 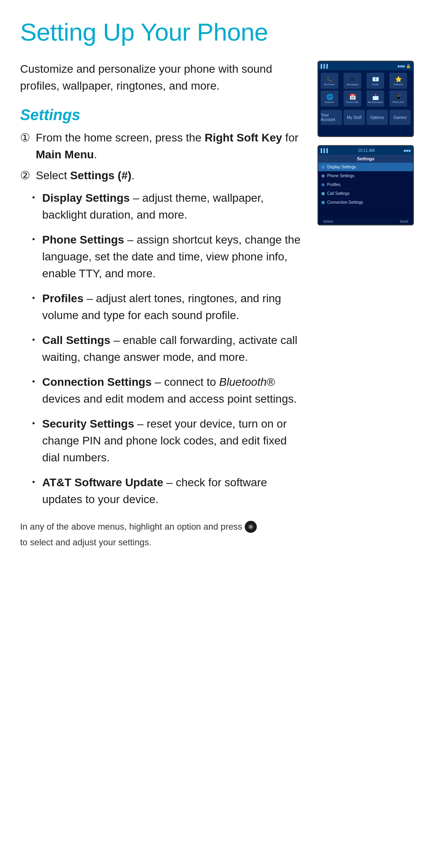 What do you see at coordinates (366, 99) in the screenshot?
I see `phone-screenshot-1: ▌▌▌ ■■■ 🔒 📞 My Faves ✉ Messaging 📧 Email…` at bounding box center [366, 99].